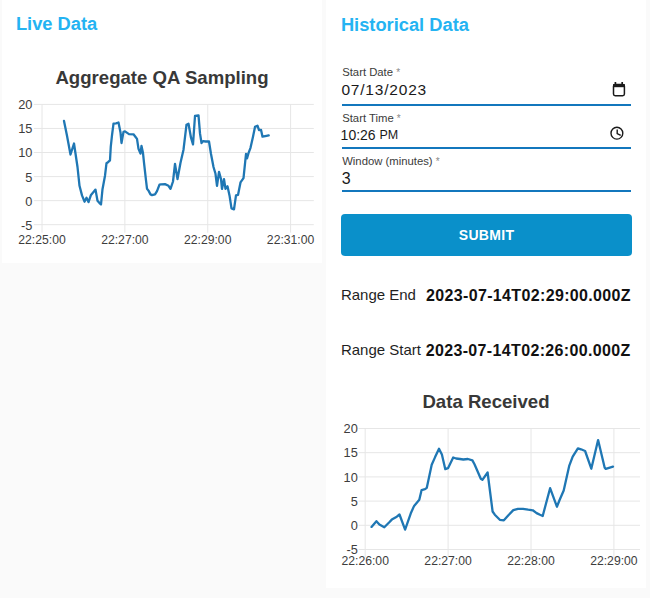 The image size is (650, 598). Describe the element at coordinates (162, 78) in the screenshot. I see `svg-text: Aggregate QA Sampling` at that location.